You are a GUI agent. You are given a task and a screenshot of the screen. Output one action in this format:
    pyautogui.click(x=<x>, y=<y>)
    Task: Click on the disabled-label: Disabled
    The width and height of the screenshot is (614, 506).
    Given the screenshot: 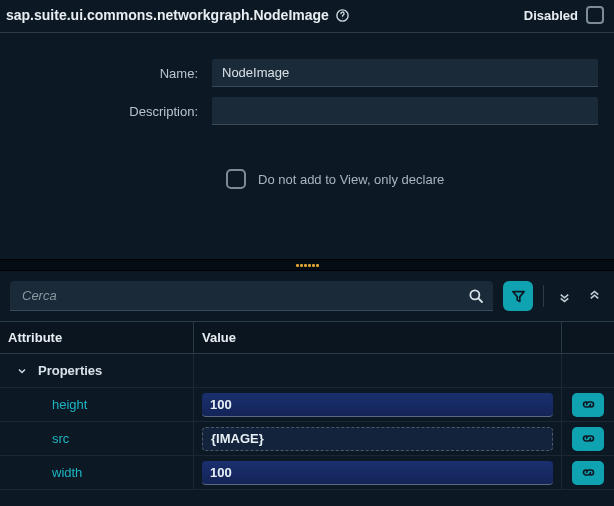 What is the action you would take?
    pyautogui.click(x=551, y=16)
    